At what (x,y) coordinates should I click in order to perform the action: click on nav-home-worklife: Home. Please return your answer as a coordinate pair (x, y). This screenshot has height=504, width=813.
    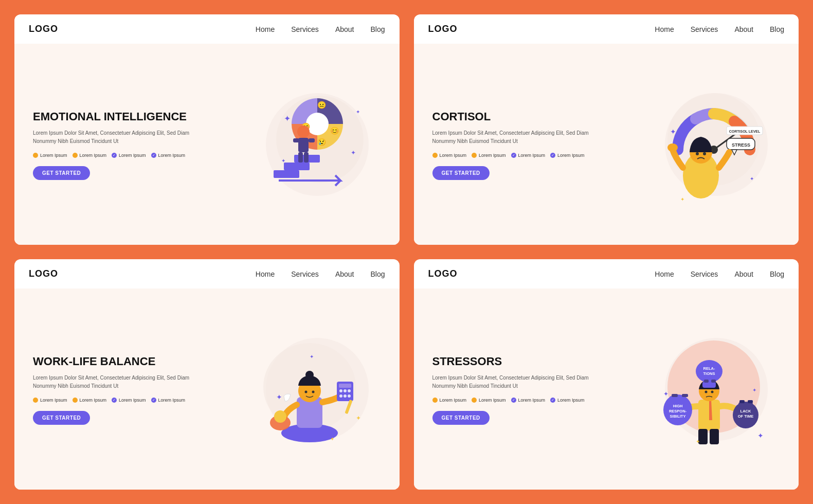
    Looking at the image, I should click on (265, 274).